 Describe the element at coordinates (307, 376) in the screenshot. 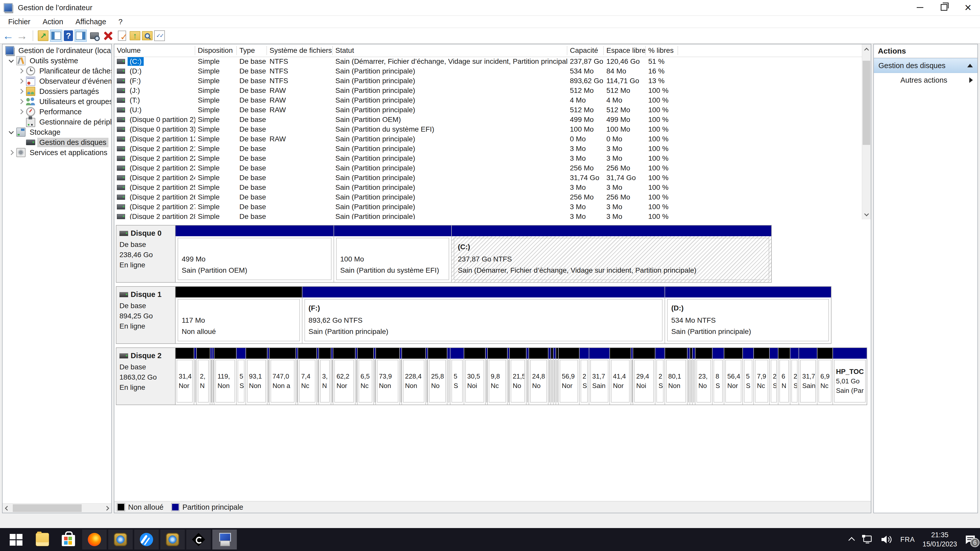

I see `partition: 7,4Nc` at that location.